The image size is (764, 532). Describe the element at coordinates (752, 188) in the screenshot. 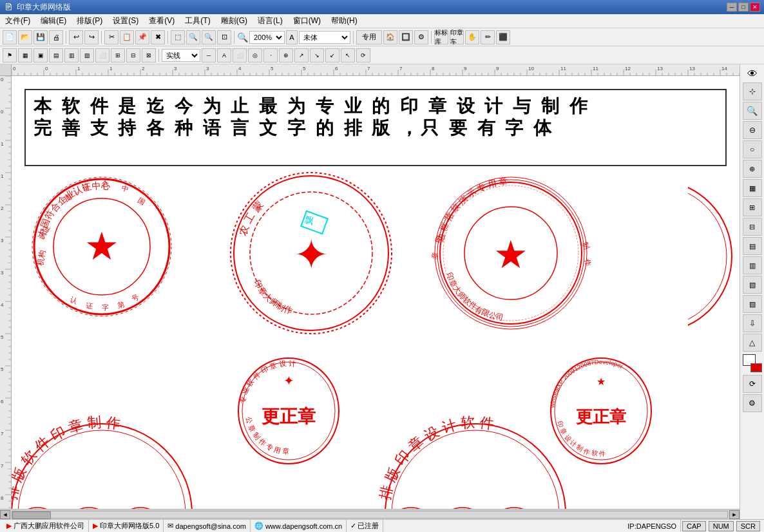

I see `grid1-button: ▦` at that location.